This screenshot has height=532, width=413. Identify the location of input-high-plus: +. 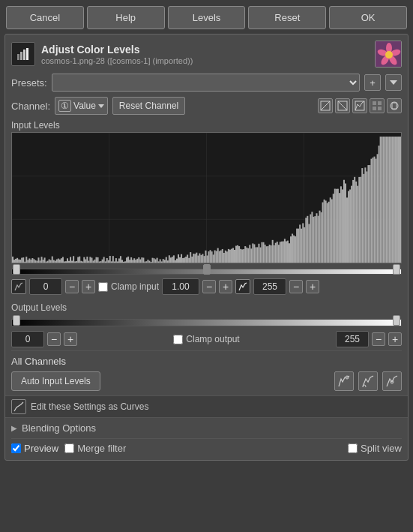
(313, 287).